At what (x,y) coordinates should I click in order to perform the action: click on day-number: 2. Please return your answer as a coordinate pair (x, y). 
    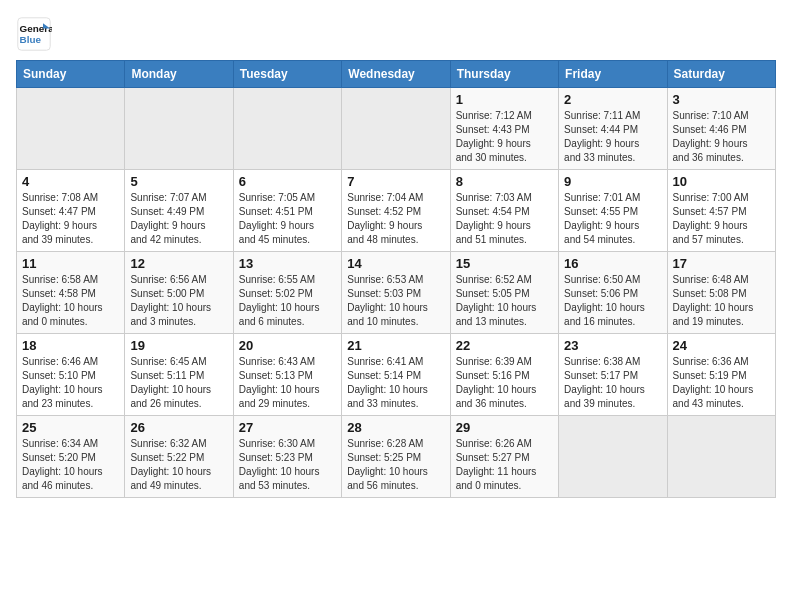
    Looking at the image, I should click on (612, 100).